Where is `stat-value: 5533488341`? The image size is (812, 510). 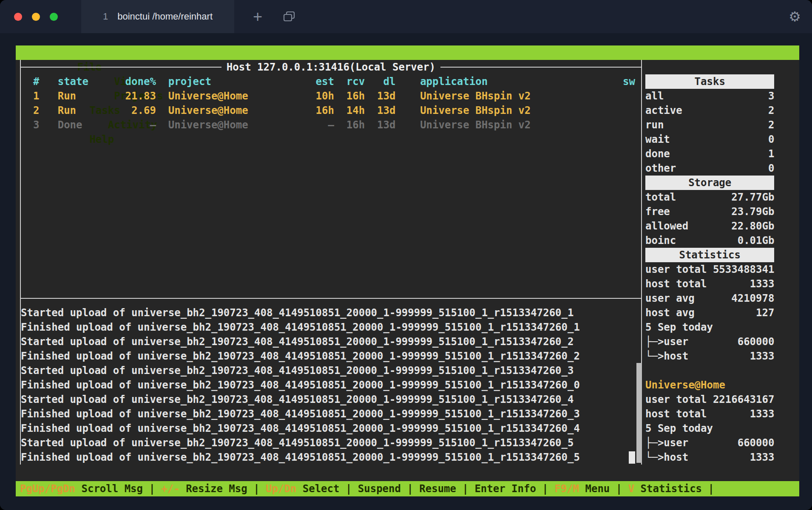
stat-value: 5533488341 is located at coordinates (744, 269).